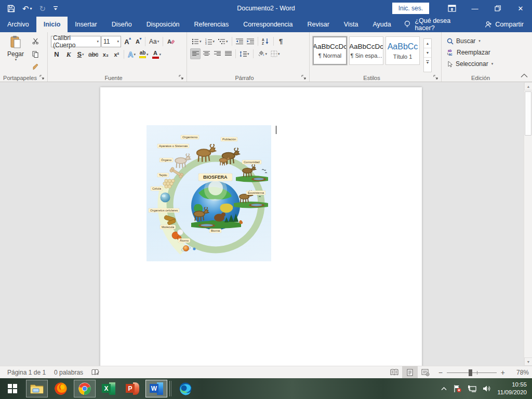  I want to click on tell-me-zone: ¿Qué desea hacer?, so click(437, 24).